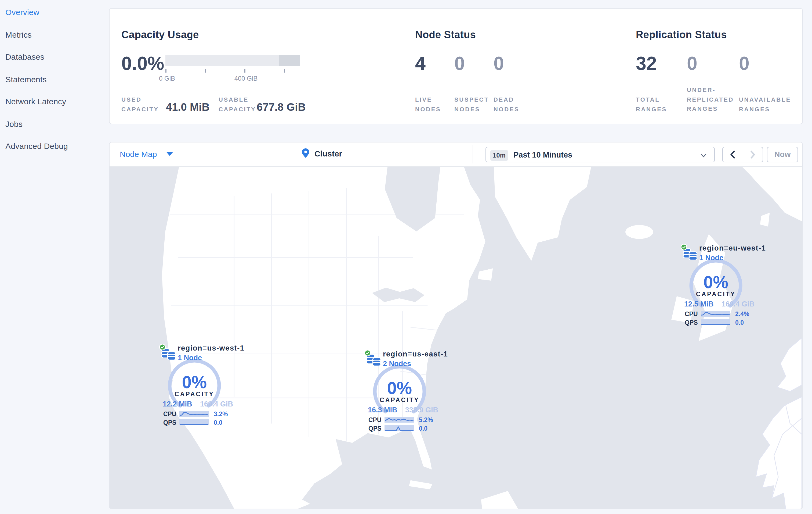 The image size is (812, 514). Describe the element at coordinates (237, 105) in the screenshot. I see `usable-capacity-label: USABLECAPACITY` at that location.